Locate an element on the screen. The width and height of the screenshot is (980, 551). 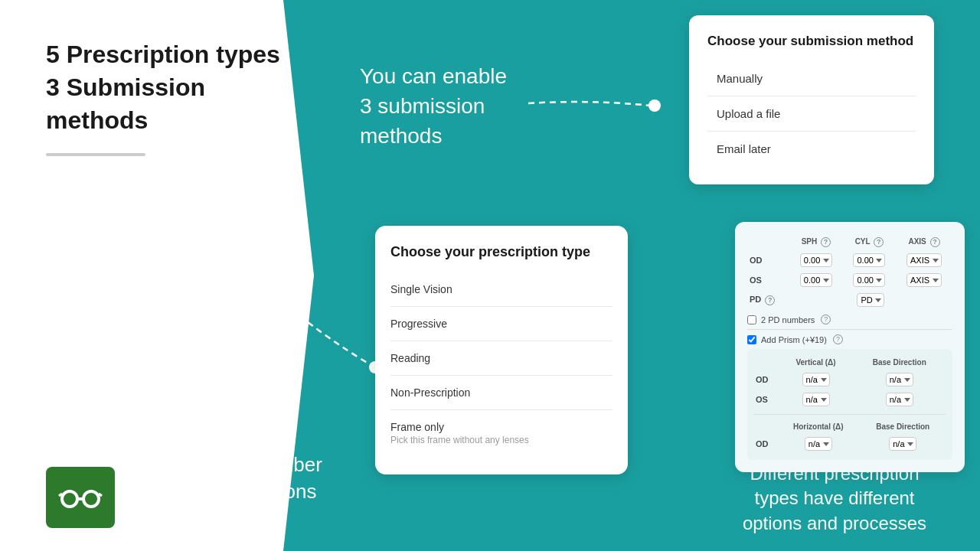
left-content: 5 Prescription types 3 Submission method… is located at coordinates (163, 97).